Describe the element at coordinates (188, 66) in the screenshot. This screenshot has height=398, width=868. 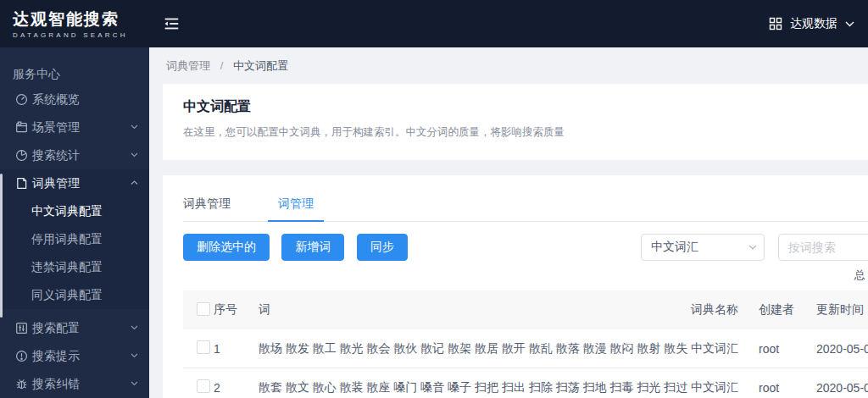
I see `breadcrumb-item-dictionary: 词典管理` at that location.